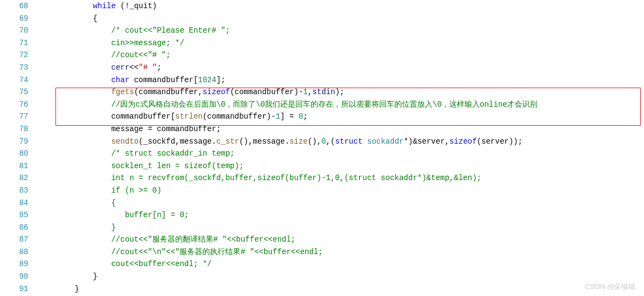 The height and width of the screenshot is (296, 644). Describe the element at coordinates (341, 190) in the screenshot. I see `code-line: if (n >= 0)` at that location.